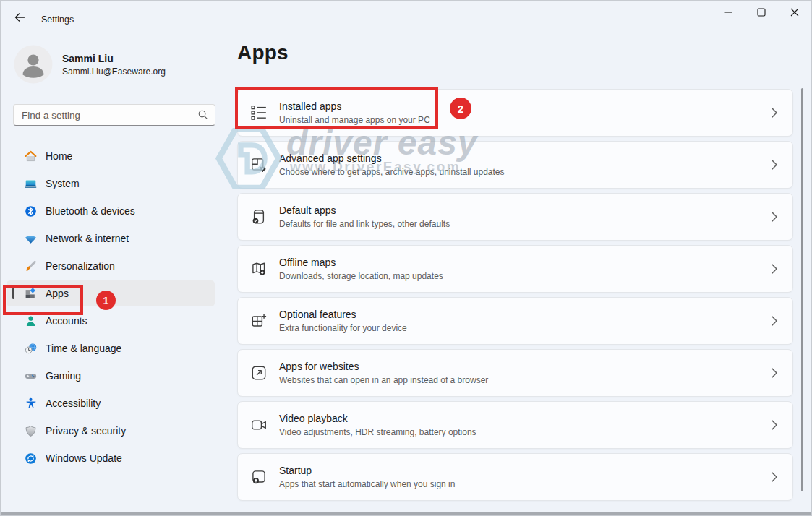 The image size is (812, 516). What do you see at coordinates (84, 458) in the screenshot?
I see `sidebar-item-label: Windows Update` at bounding box center [84, 458].